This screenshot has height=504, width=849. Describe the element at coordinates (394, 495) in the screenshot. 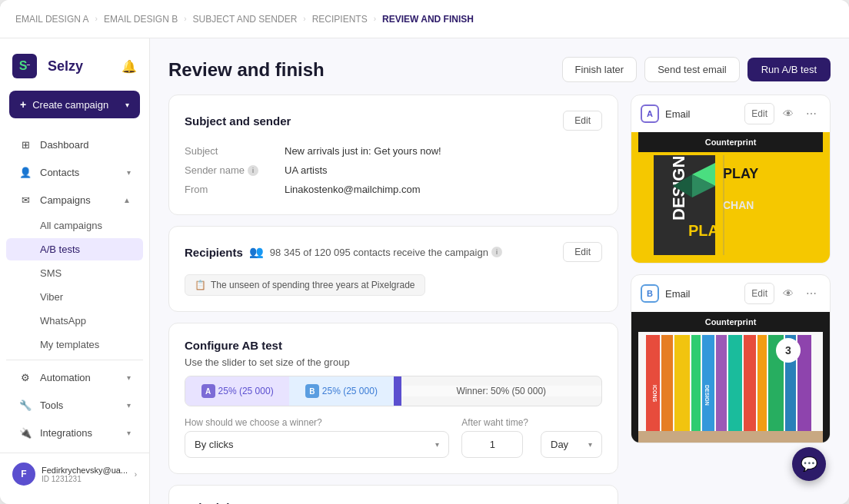

I see `schedule-card: Schedule` at that location.